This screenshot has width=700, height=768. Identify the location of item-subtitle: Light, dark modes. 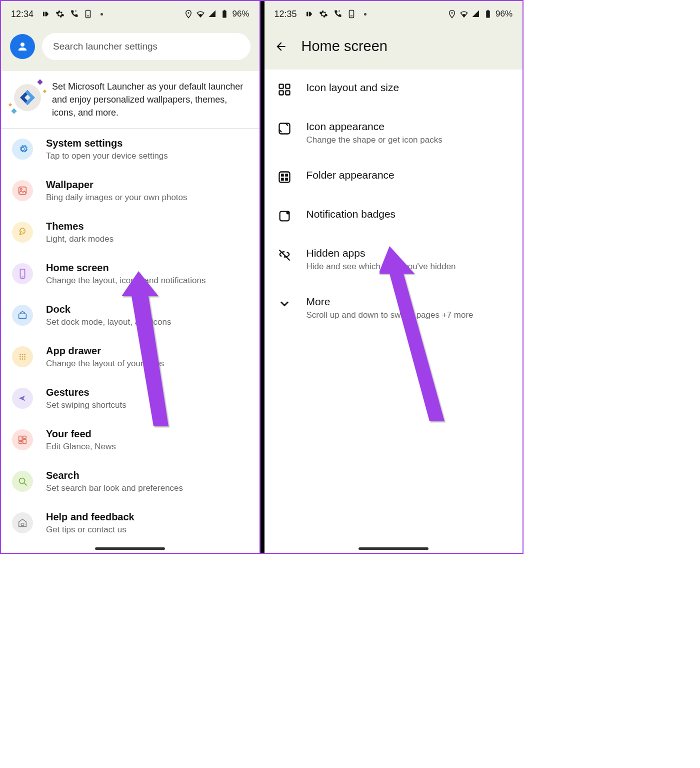
(147, 239).